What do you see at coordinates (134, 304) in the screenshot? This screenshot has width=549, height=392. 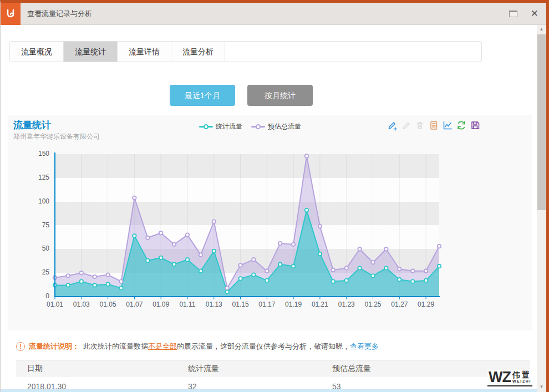 I see `x-axis-label: 01.07` at bounding box center [134, 304].